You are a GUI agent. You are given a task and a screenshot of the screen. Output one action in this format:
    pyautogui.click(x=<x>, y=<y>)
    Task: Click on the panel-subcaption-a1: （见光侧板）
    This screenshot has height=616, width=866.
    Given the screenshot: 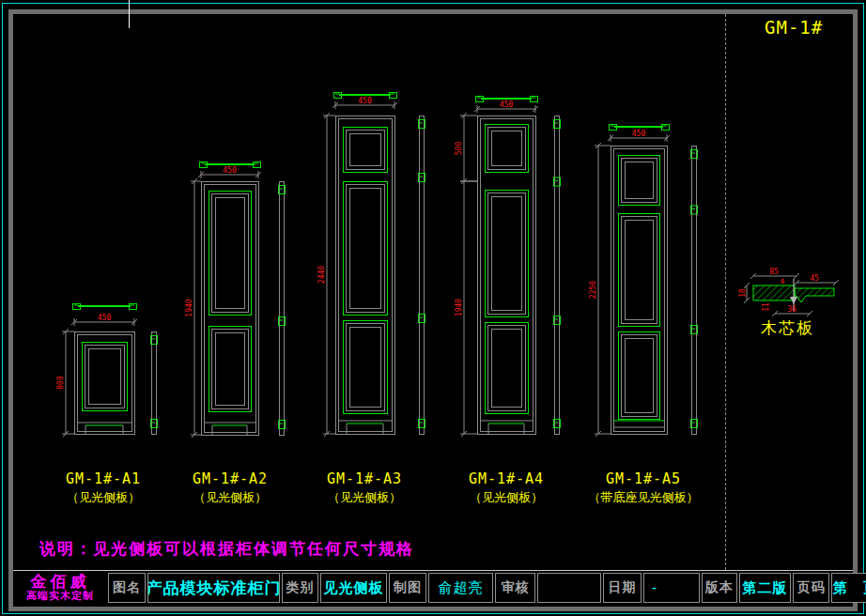 What is the action you would take?
    pyautogui.click(x=103, y=498)
    